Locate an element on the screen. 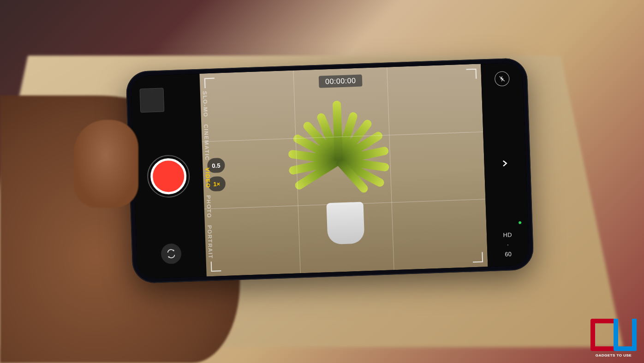 The image size is (644, 363). last-capture-thumbnail is located at coordinates (152, 100).